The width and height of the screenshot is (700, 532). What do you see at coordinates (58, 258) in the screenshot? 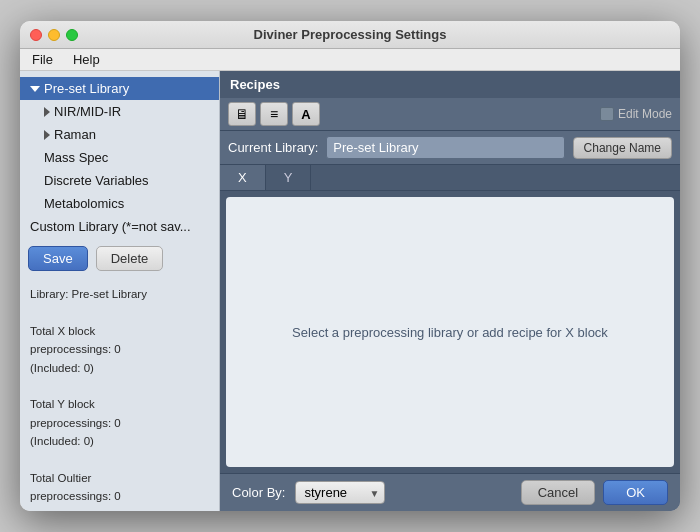
I see `save-button: Save` at bounding box center [58, 258].